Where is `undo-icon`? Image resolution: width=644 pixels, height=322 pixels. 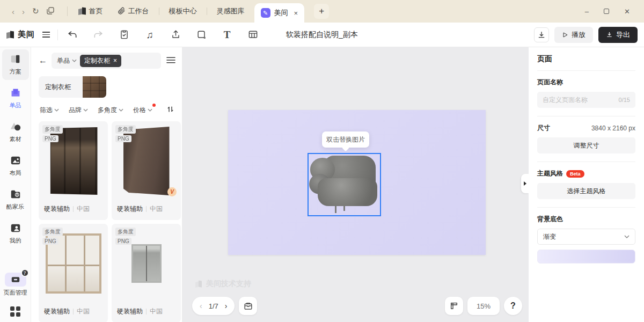
undo-icon is located at coordinates (72, 35).